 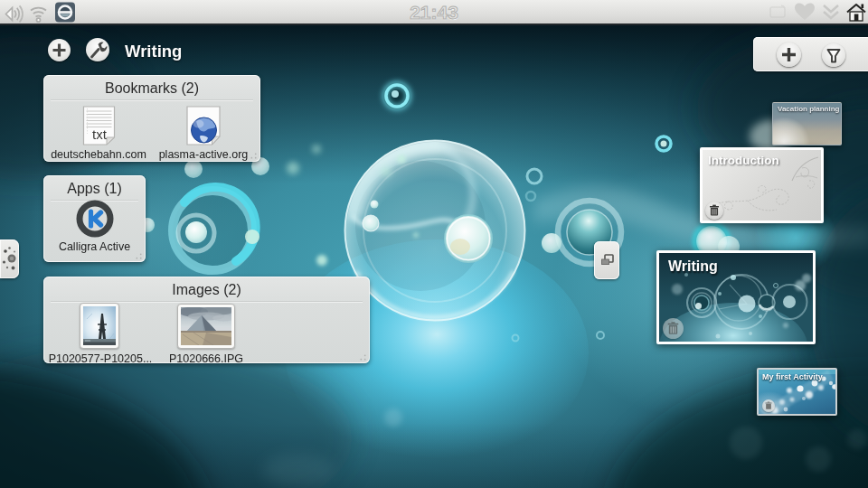 I want to click on svg-text: txt, so click(x=99, y=134).